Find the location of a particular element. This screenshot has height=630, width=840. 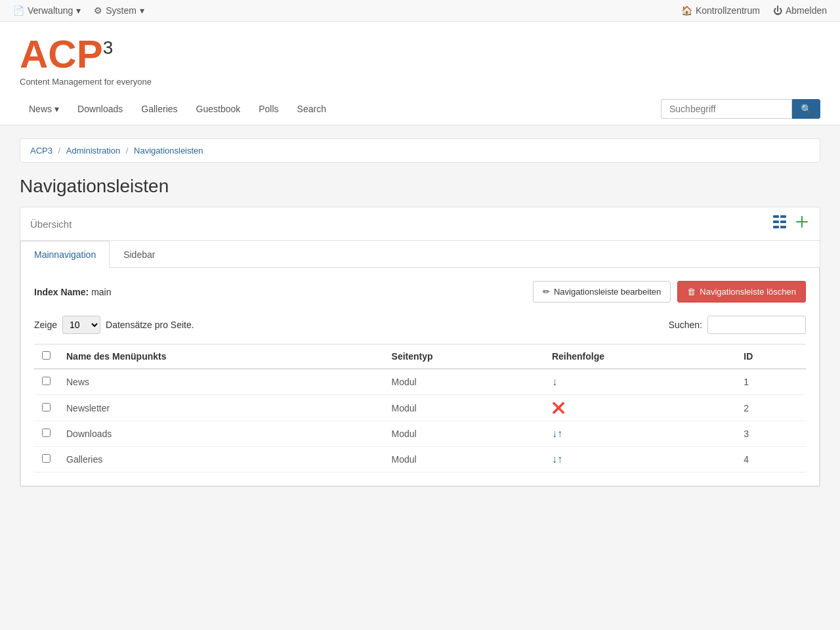

main-nav-items: News ▾ Downloads Galleries Guestbook Pol… is located at coordinates (177, 109).